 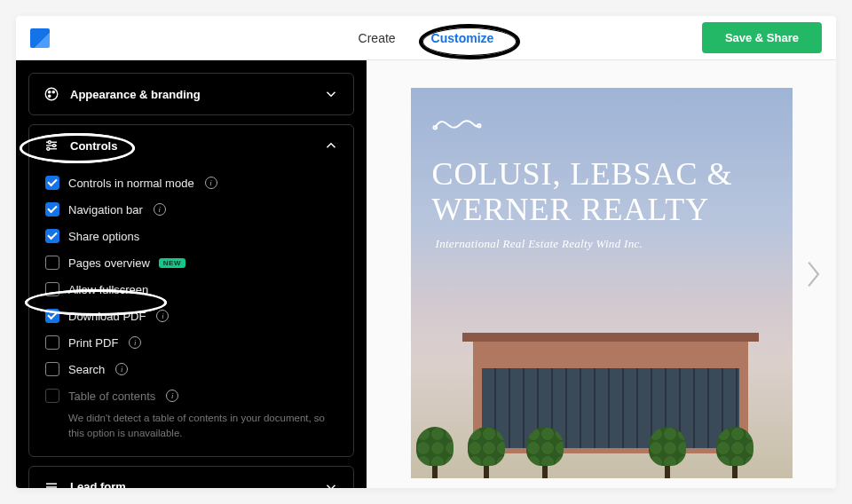 What do you see at coordinates (172, 263) in the screenshot?
I see `new-badge: NEW` at bounding box center [172, 263].